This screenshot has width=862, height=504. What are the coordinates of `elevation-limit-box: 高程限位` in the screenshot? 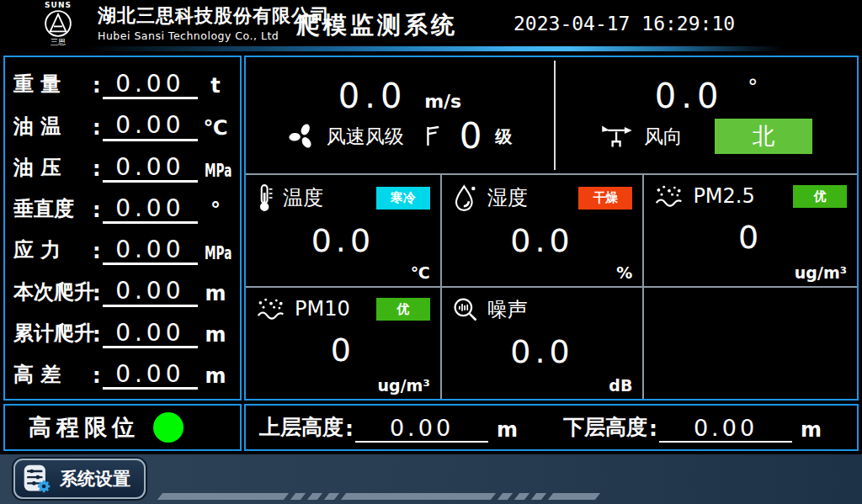 It's located at (123, 427).